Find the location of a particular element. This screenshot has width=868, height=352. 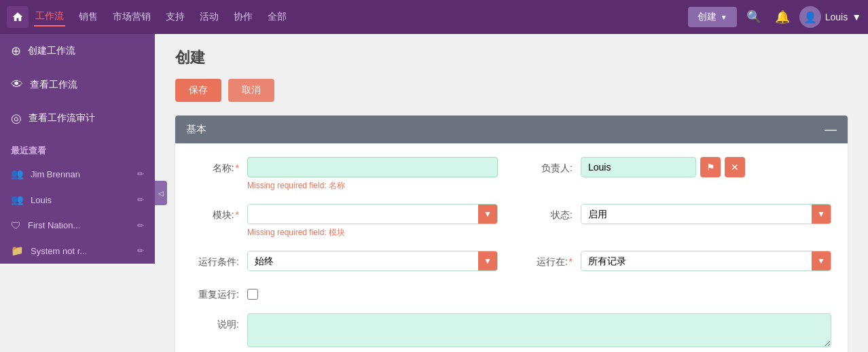

recent-item-jim-label: Jim Brennan is located at coordinates (56, 174).